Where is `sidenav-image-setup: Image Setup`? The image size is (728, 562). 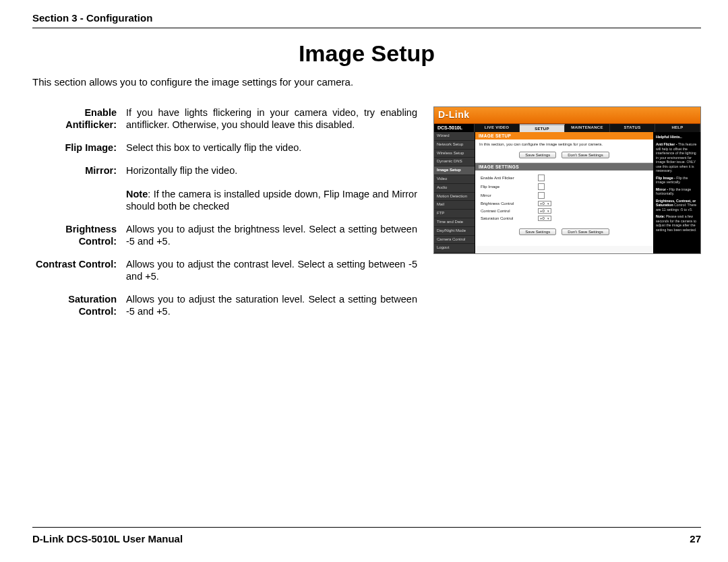 sidenav-image-setup: Image Setup is located at coordinates (454, 171).